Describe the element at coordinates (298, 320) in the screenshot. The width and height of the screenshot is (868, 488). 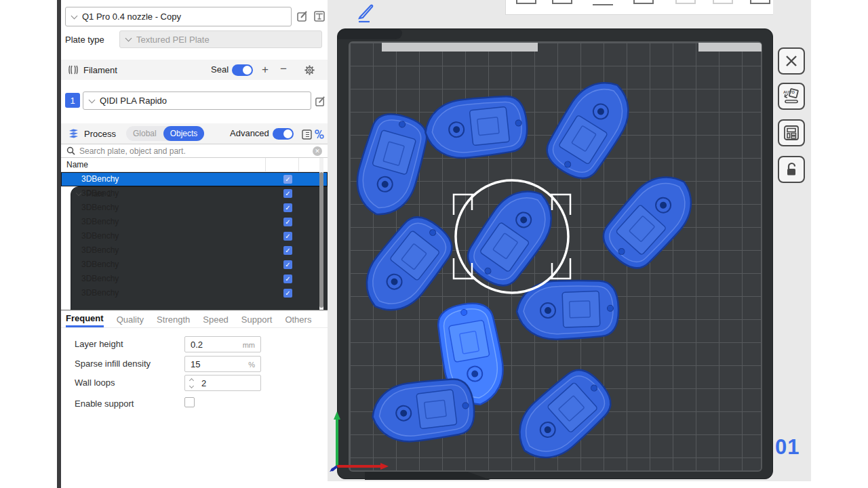
I see `tab-others: Others` at that location.